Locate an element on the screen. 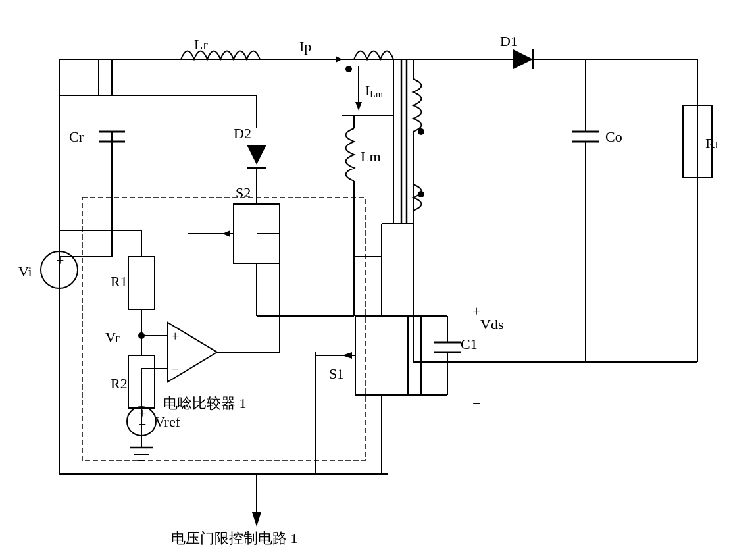 The image size is (756, 549). r1-label: R1 is located at coordinates (119, 282).